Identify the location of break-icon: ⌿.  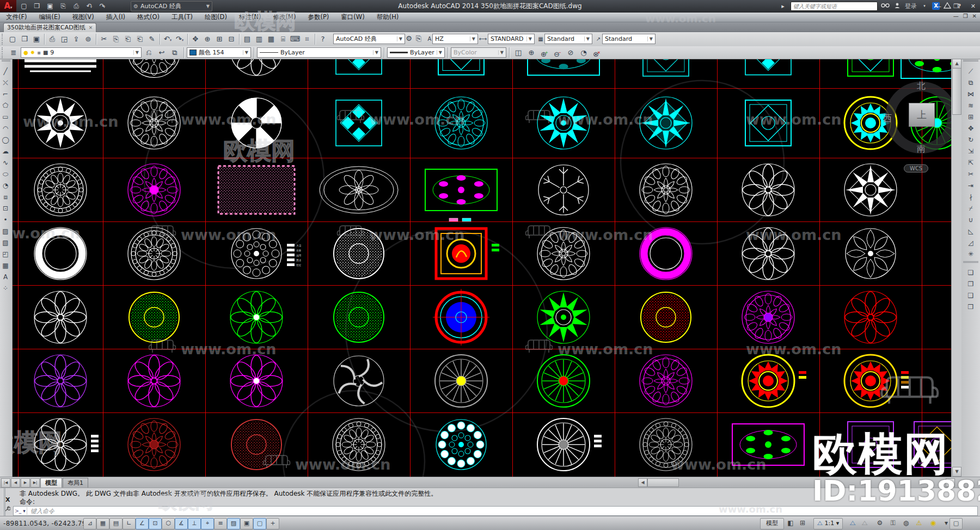
(971, 209).